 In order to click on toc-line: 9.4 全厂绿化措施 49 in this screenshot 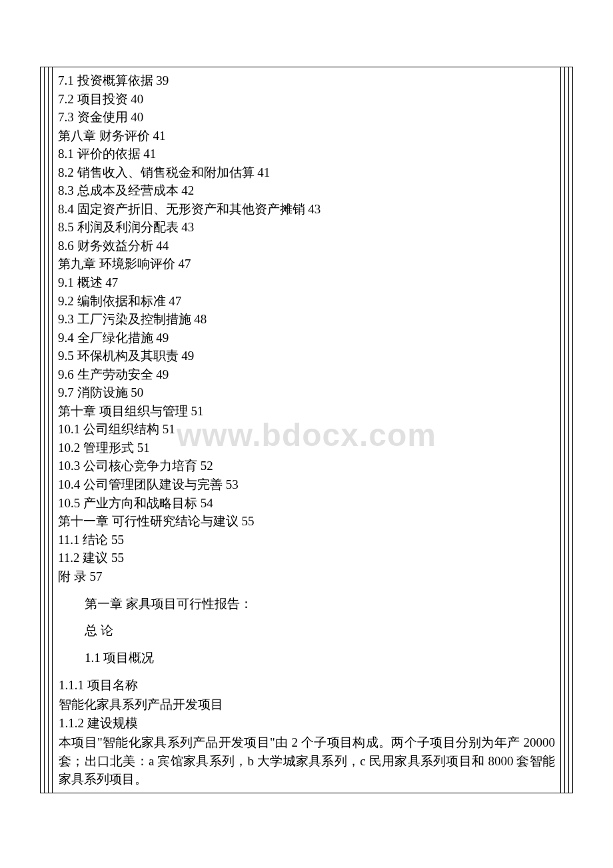, I will do `click(306, 338)`.